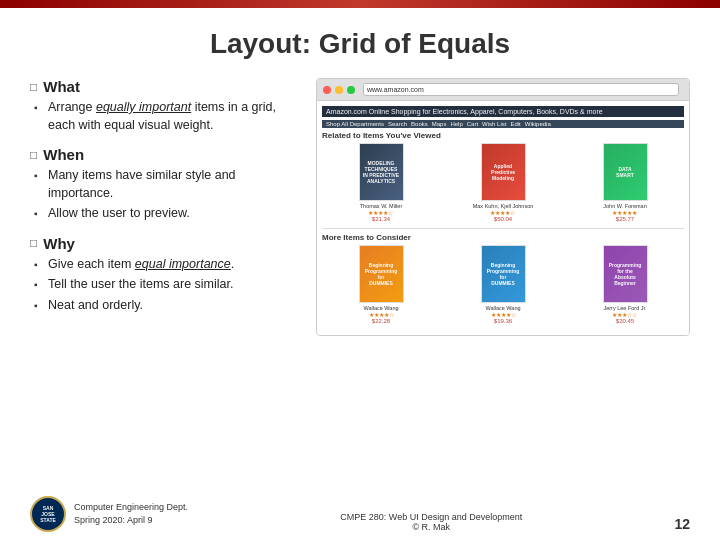  I want to click on top-bar, so click(360, 4).